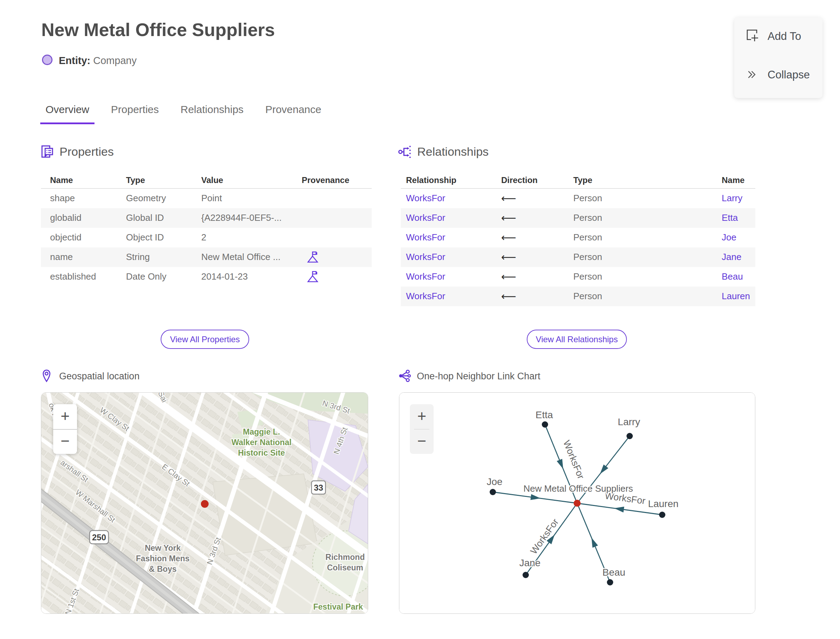 This screenshot has width=840, height=639. I want to click on svg-text: Jane, so click(530, 563).